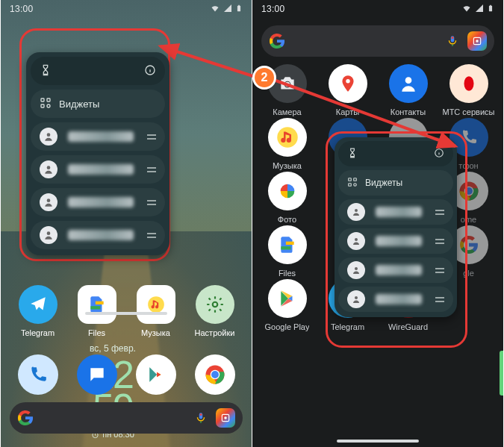 This screenshot has height=447, width=504. What do you see at coordinates (479, 9) in the screenshot?
I see `signal-icon` at bounding box center [479, 9].